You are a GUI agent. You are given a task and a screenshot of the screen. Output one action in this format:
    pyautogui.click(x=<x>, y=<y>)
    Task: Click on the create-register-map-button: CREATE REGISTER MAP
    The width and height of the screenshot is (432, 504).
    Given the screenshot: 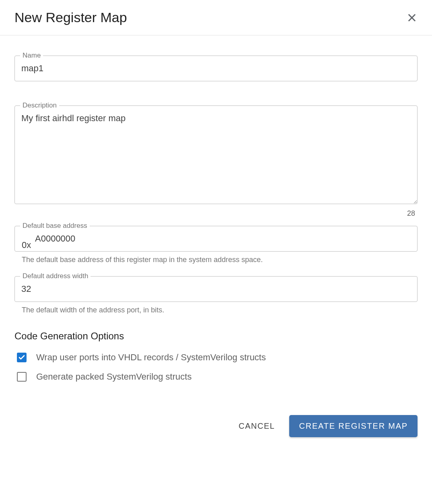 What is the action you would take?
    pyautogui.click(x=353, y=426)
    